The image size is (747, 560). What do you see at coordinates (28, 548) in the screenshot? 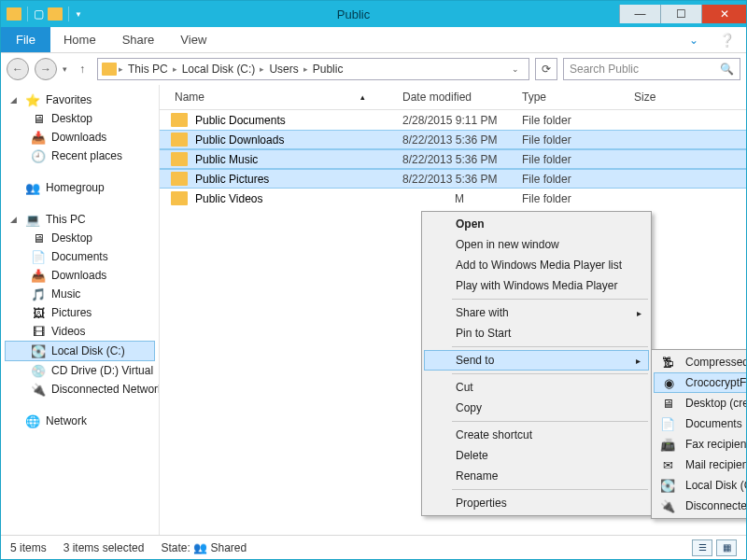
I see `status-item-count: 5 items` at bounding box center [28, 548].